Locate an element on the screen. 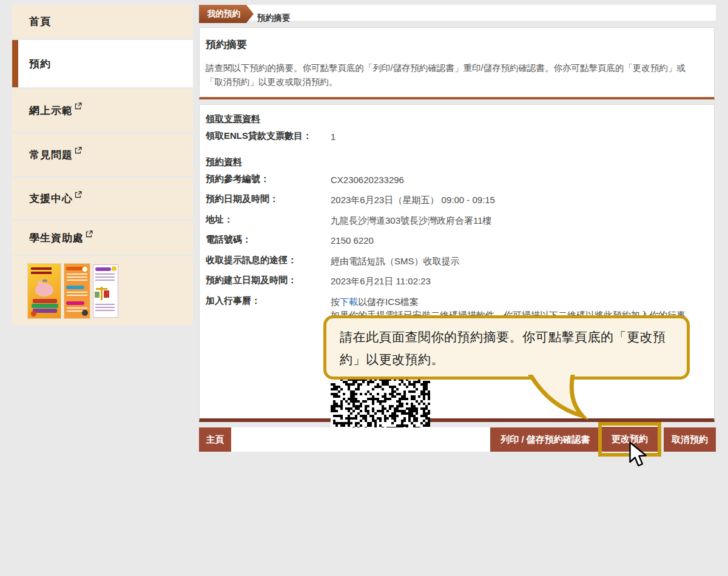 The image size is (728, 576). tooltip-tail is located at coordinates (561, 398).